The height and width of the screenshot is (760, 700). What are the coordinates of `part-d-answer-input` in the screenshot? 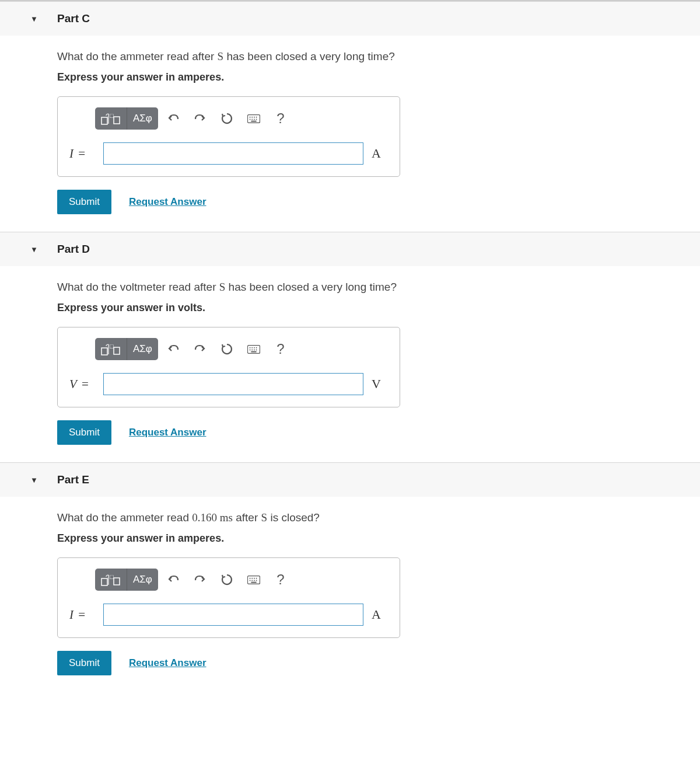 It's located at (233, 384).